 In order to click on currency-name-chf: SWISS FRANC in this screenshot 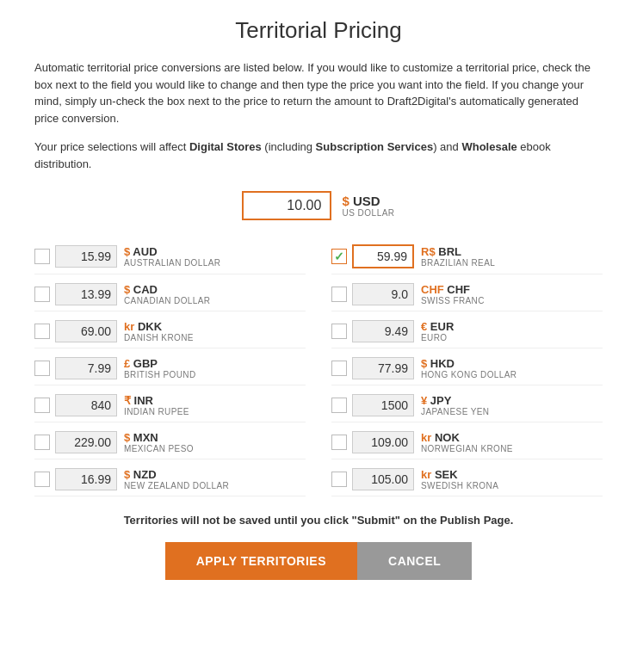, I will do `click(453, 301)`.